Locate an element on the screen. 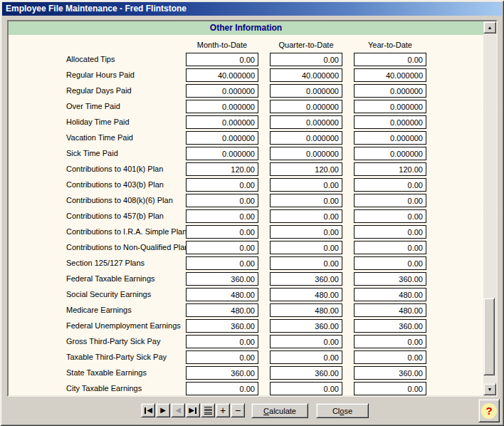 Image resolution: width=504 pixels, height=426 pixels. scroll-up-button: ▲ is located at coordinates (490, 27).